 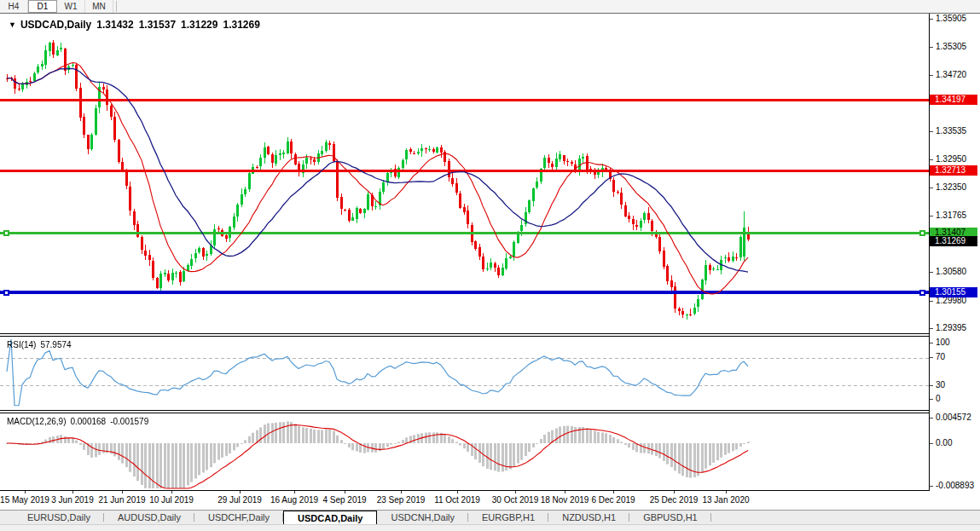 What do you see at coordinates (55, 344) in the screenshot?
I see `rsi-value: 57.9574` at bounding box center [55, 344].